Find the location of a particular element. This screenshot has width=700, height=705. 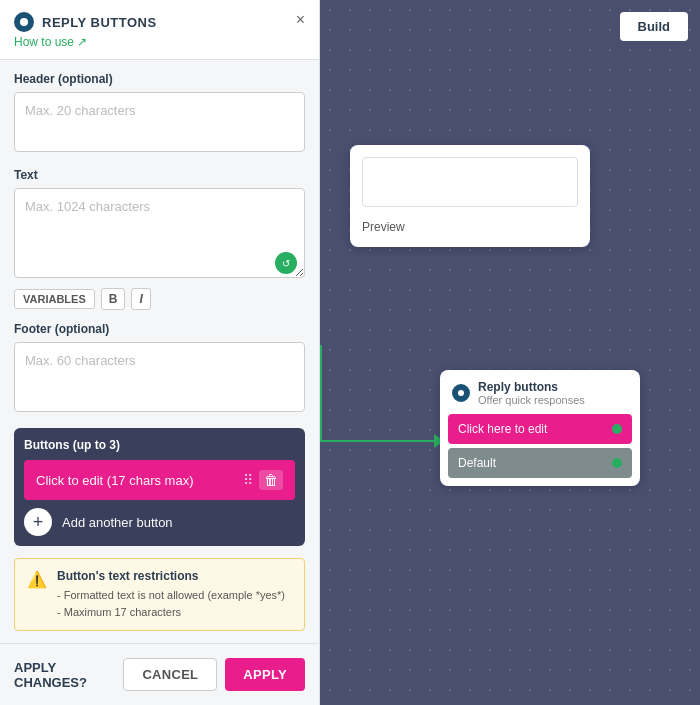

warning-title: Button's text restrictions is located at coordinates (174, 576).